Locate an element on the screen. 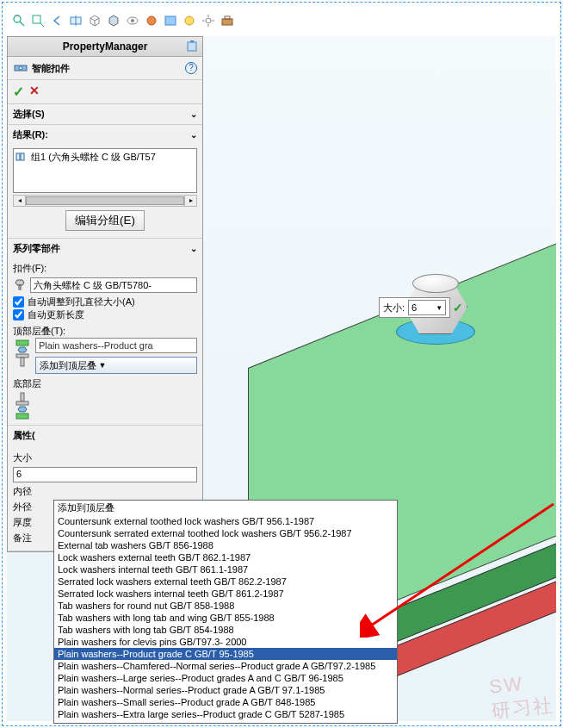 This screenshot has width=563, height=728. note-label: 备注 is located at coordinates (26, 538).